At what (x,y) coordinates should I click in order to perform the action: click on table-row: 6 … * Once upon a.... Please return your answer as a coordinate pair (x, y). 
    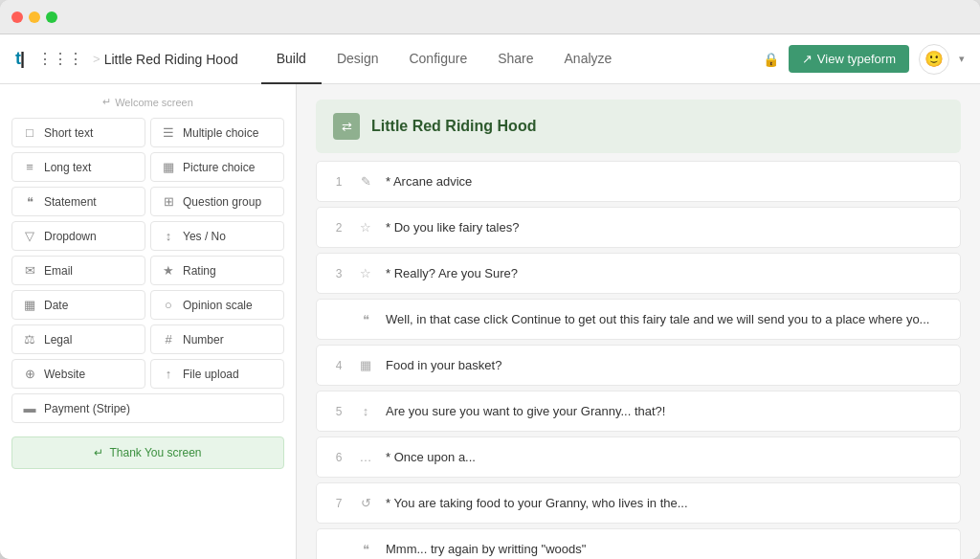
    Looking at the image, I should click on (638, 458).